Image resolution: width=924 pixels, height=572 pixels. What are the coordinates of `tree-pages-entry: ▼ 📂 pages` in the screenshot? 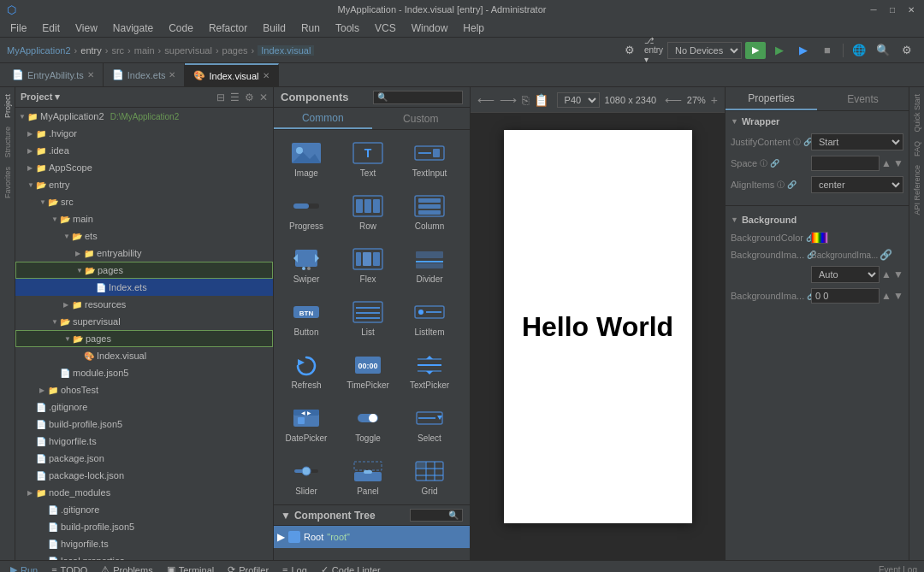 It's located at (144, 270).